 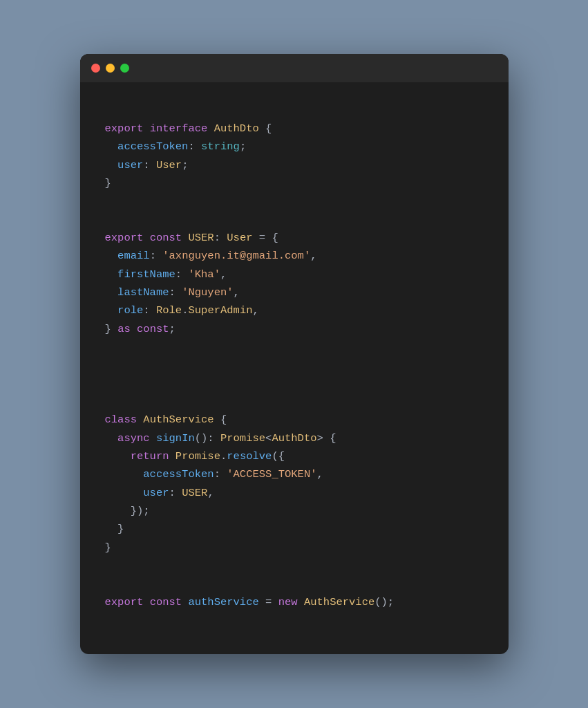 What do you see at coordinates (111, 68) in the screenshot?
I see `minimize-button` at bounding box center [111, 68].